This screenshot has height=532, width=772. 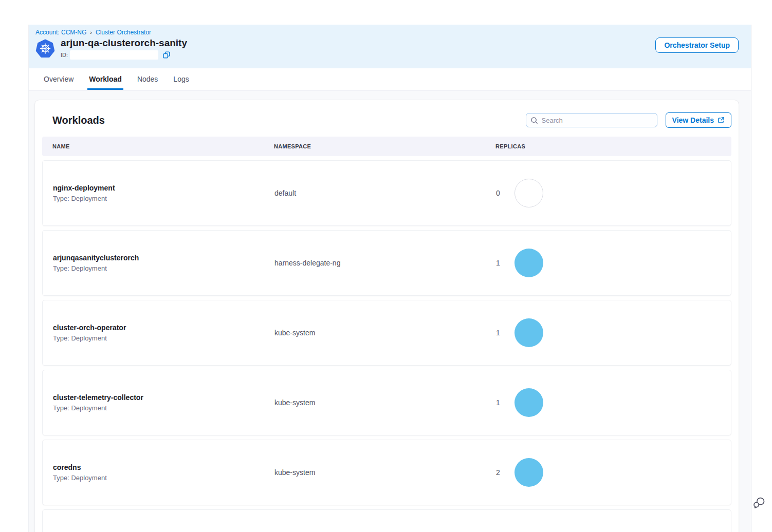 What do you see at coordinates (699, 120) in the screenshot?
I see `view-details-button: View Details` at bounding box center [699, 120].